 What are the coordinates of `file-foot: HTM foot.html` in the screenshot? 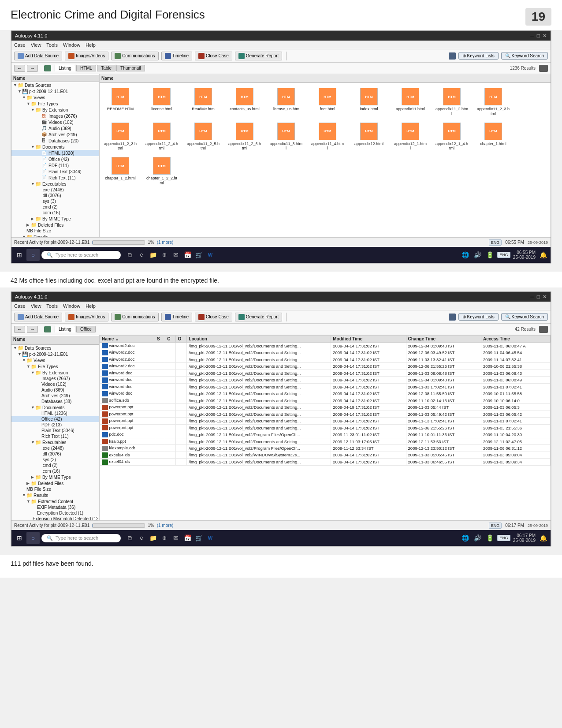 It's located at (328, 102).